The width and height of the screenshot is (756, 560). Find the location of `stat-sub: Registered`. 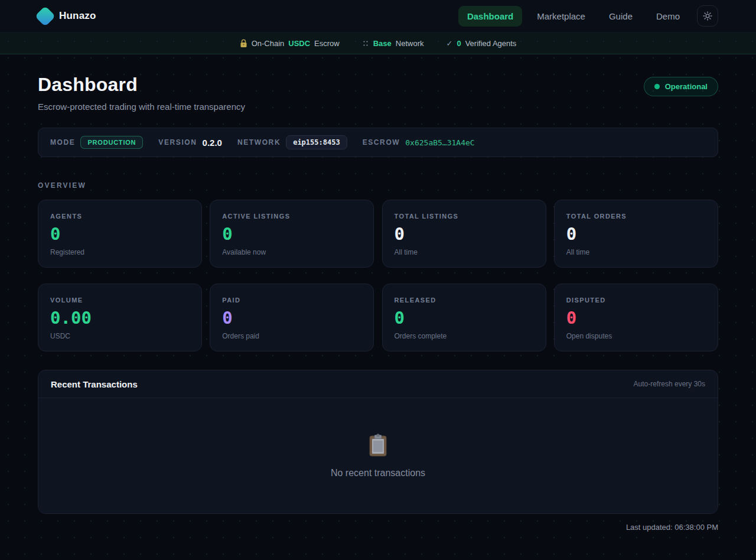

stat-sub: Registered is located at coordinates (120, 252).